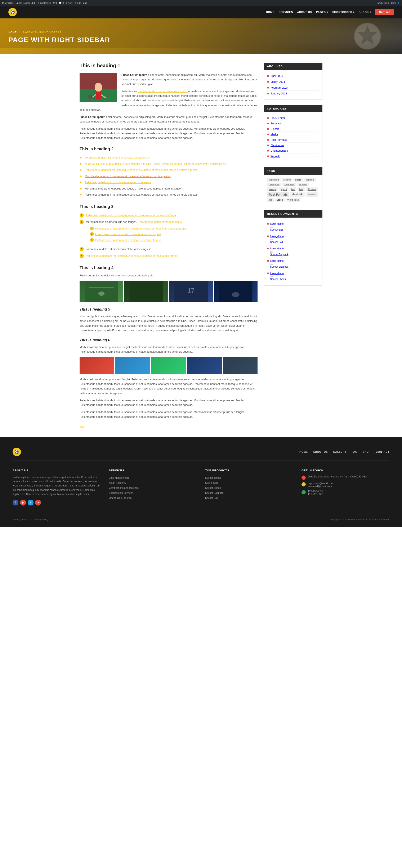  I want to click on footer-nav-about: ABOUT US, so click(320, 452).